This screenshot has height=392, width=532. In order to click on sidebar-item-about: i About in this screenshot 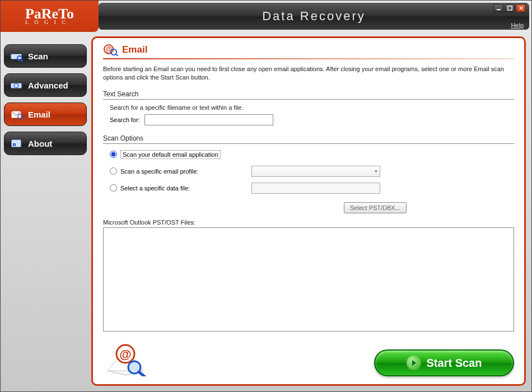, I will do `click(45, 143)`.